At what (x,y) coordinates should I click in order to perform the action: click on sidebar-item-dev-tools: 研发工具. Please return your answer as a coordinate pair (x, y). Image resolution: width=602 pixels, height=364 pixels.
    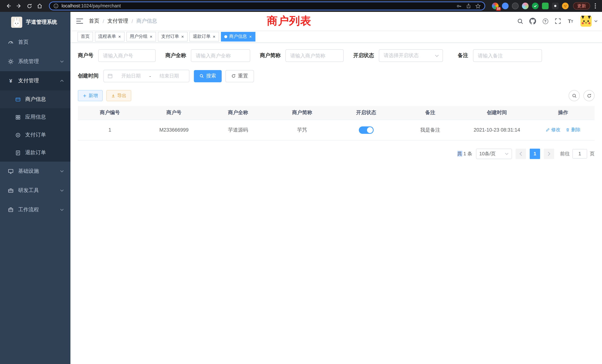
    Looking at the image, I should click on (35, 191).